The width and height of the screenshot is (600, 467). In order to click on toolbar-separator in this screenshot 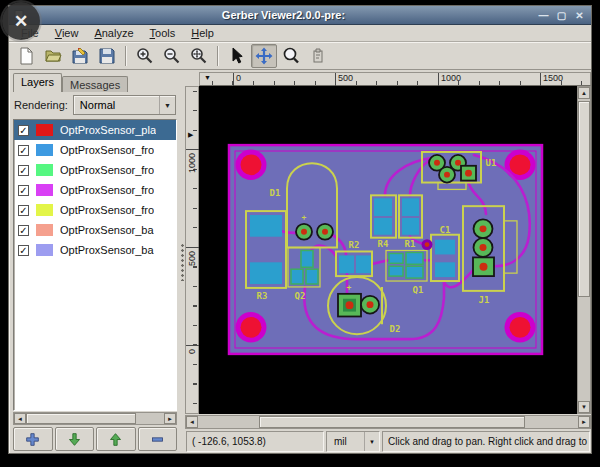, I will do `click(218, 56)`.